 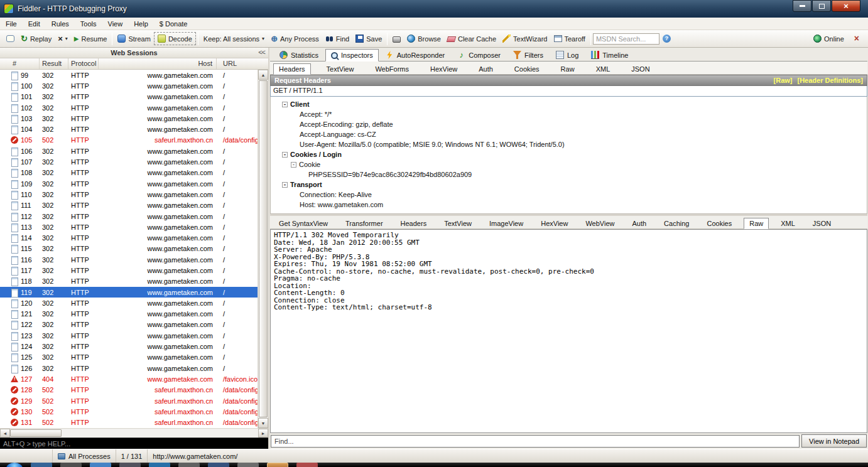 What do you see at coordinates (295, 39) in the screenshot?
I see `any-process-button: Any Process` at bounding box center [295, 39].